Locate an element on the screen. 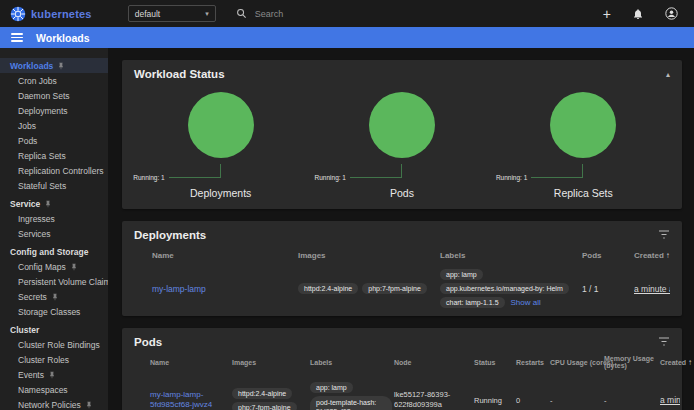  deployments-card-title: Deployments is located at coordinates (170, 235).